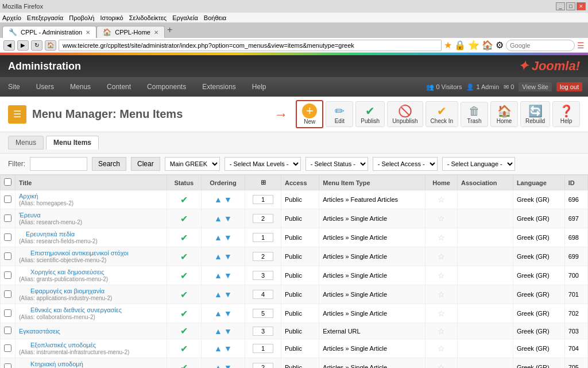 The image size is (588, 368). What do you see at coordinates (23, 45) in the screenshot?
I see `forward-button: ▶` at bounding box center [23, 45].